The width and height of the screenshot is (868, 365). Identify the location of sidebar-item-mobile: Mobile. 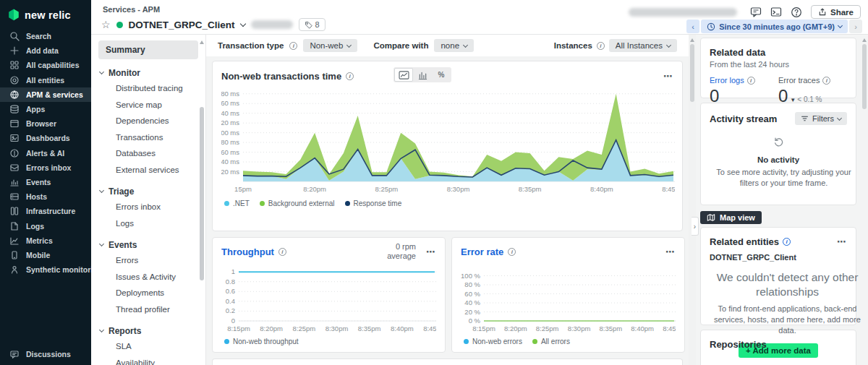
(46, 255).